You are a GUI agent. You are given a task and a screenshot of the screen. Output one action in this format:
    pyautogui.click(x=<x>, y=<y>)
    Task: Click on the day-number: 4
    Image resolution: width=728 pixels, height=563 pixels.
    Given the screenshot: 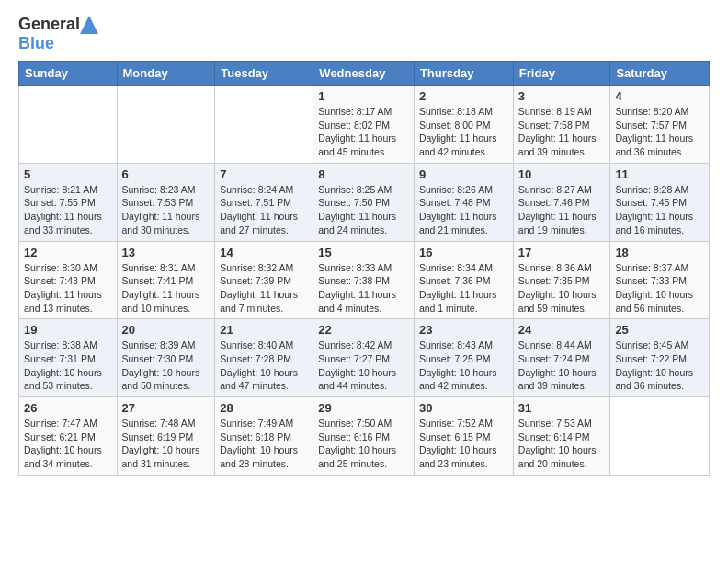 What is the action you would take?
    pyautogui.click(x=660, y=96)
    